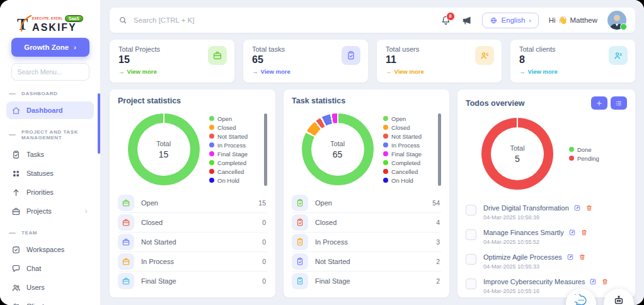  Describe the element at coordinates (50, 19) in the screenshot. I see `brand-logo: T EXECUTE, EXCEL SaaS ASKIFY` at that location.